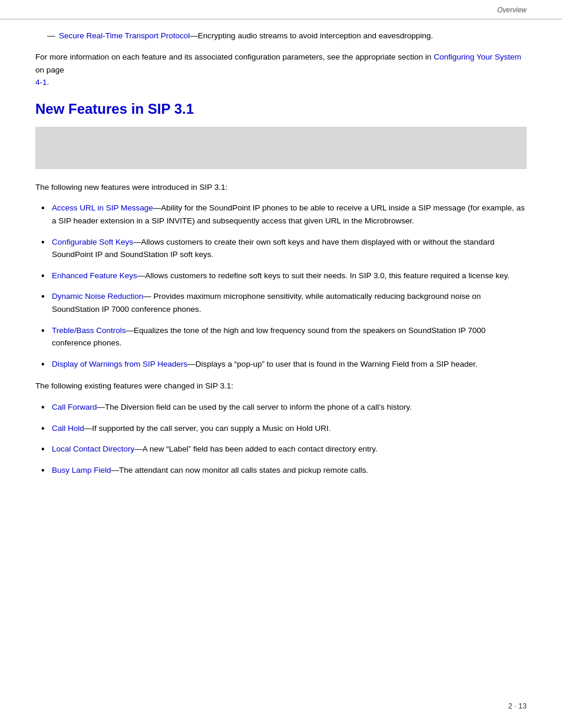 This screenshot has height=728, width=562. I want to click on call-forward-desc: —The Diversion field can be used by the …, so click(254, 407).